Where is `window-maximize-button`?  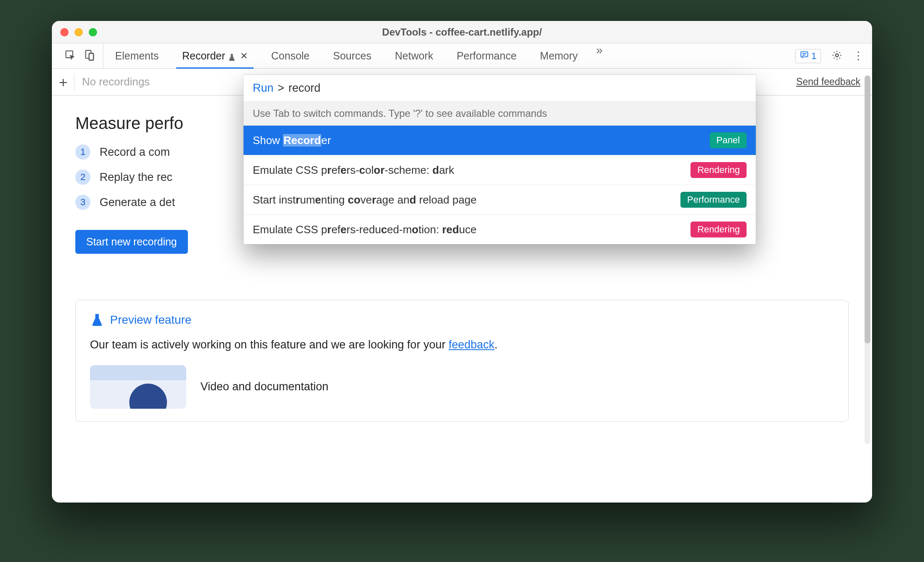
window-maximize-button is located at coordinates (93, 32).